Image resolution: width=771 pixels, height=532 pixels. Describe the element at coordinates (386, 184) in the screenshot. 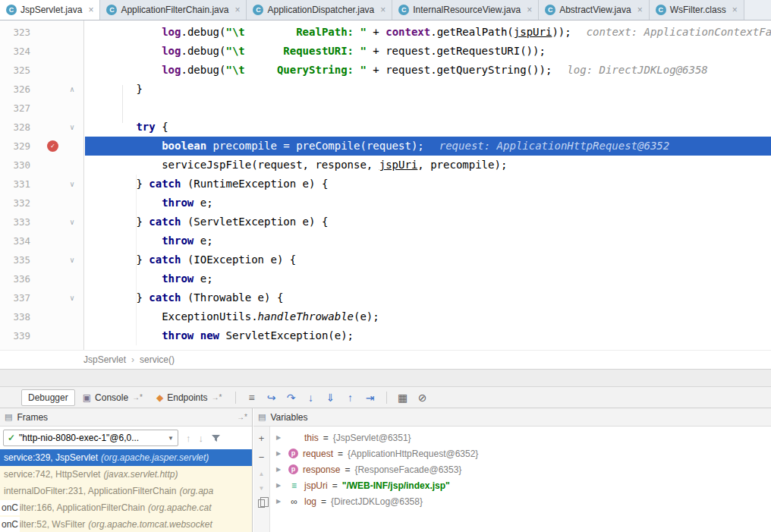

I see `code-line: 331∨ } catch (RuntimeException e) {` at that location.